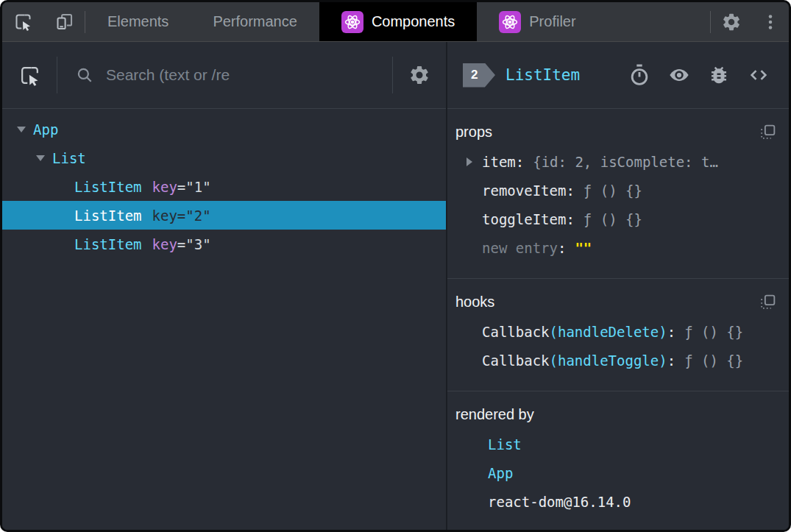  Describe the element at coordinates (419, 75) in the screenshot. I see `tree-settings-button` at that location.